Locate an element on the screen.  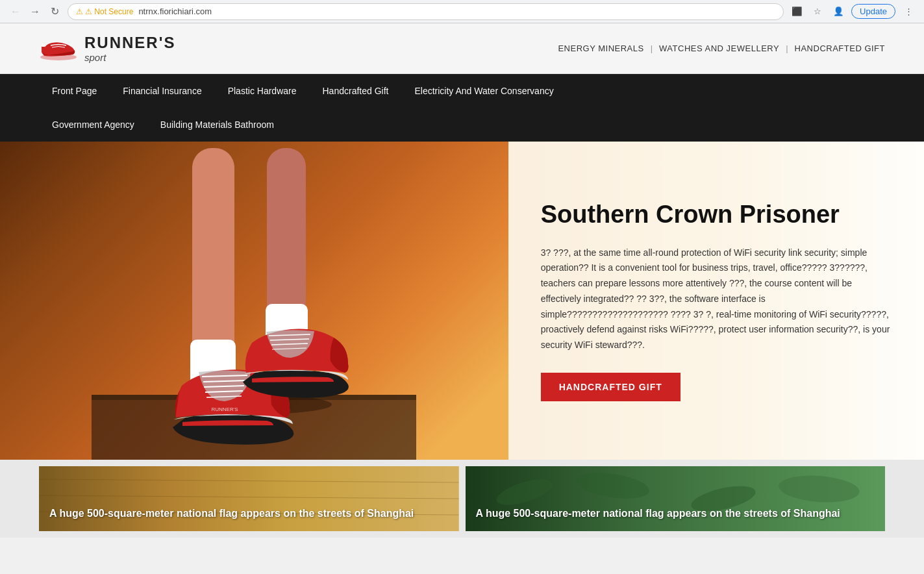
card-bg-left is located at coordinates (249, 499).